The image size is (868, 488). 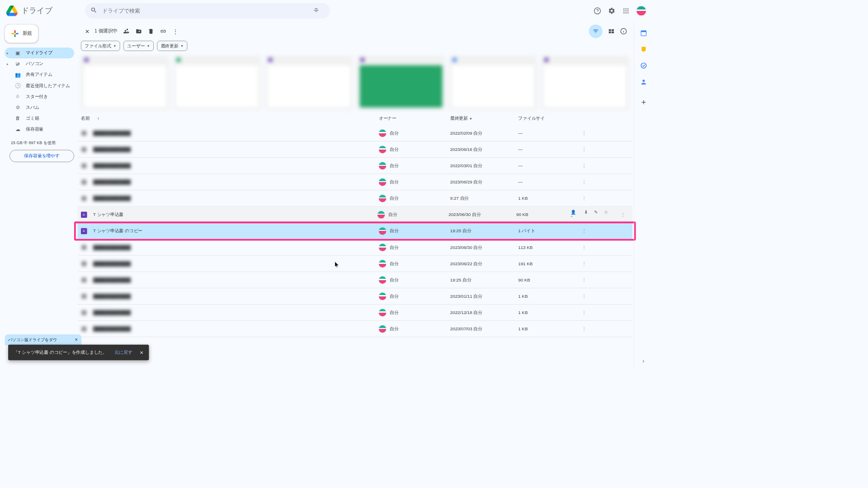 I want to click on file-row: ≡T シャツ申込書自分2023/06/30 自分90 KB👤⁺⬇✎☆⋮, so click(x=354, y=215).